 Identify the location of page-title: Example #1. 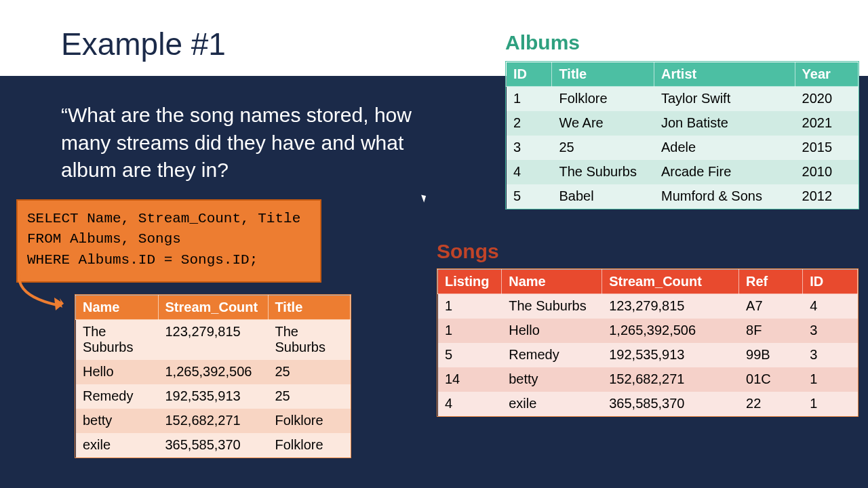
(144, 44).